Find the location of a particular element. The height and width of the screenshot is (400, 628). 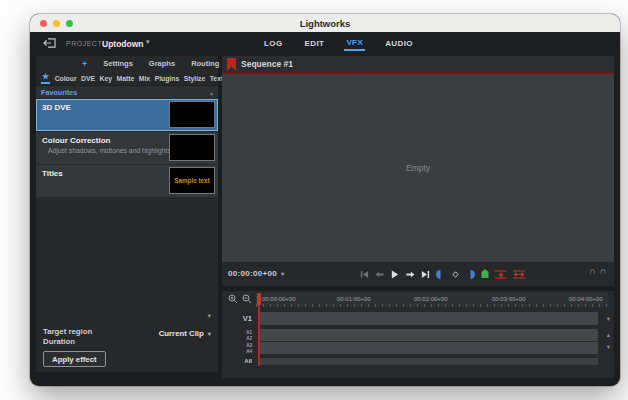

collapse-section-icon: ▴ is located at coordinates (212, 92).